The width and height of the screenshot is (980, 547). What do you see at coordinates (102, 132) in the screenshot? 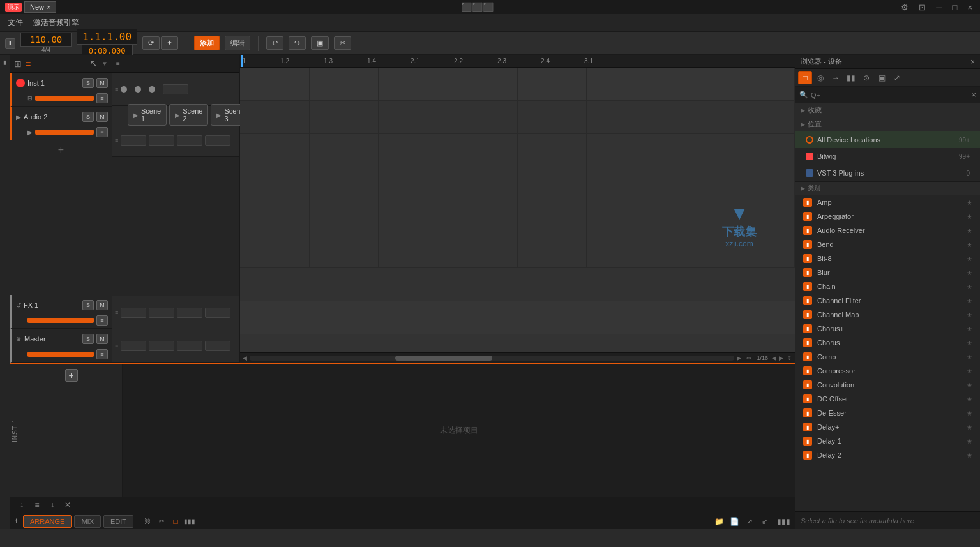
I see `track-menu-audio2: ≡` at bounding box center [102, 132].